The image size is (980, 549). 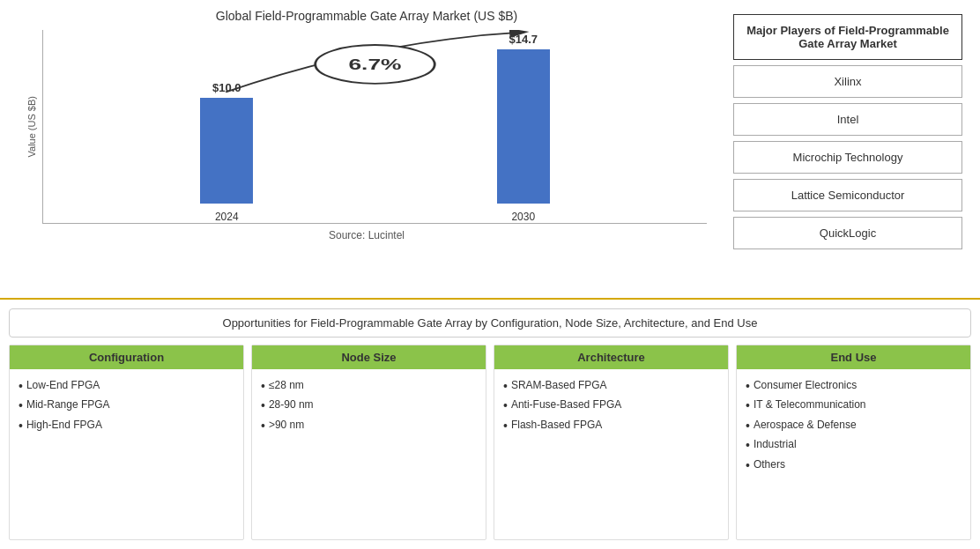 What do you see at coordinates (853, 405) in the screenshot?
I see `list-item: • IT & Telecommunication` at bounding box center [853, 405].